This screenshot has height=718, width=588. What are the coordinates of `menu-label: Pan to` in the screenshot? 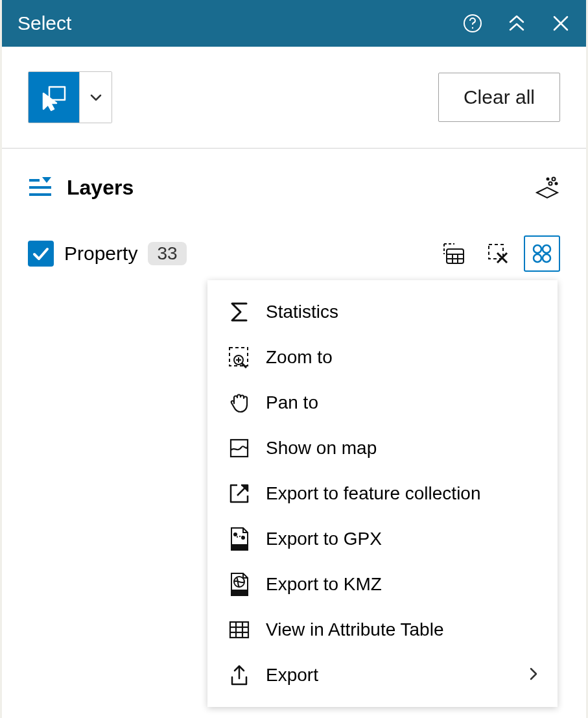 It's located at (292, 403).